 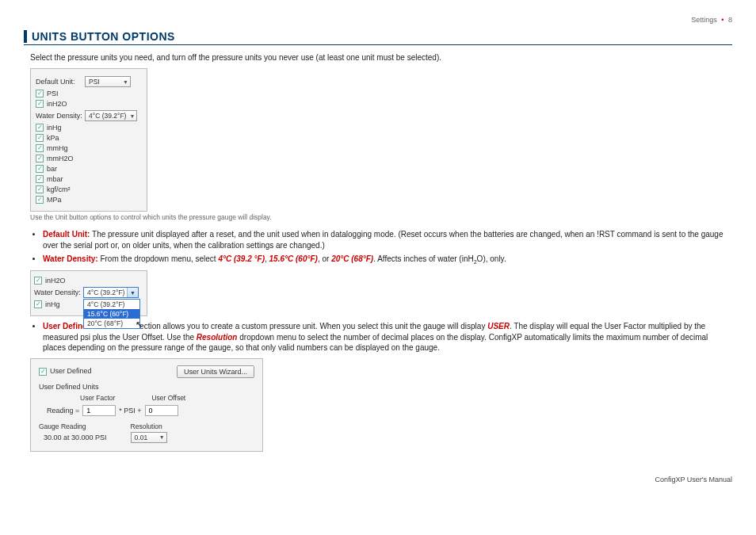 I want to click on checkbox-user-defined, so click(x=43, y=372).